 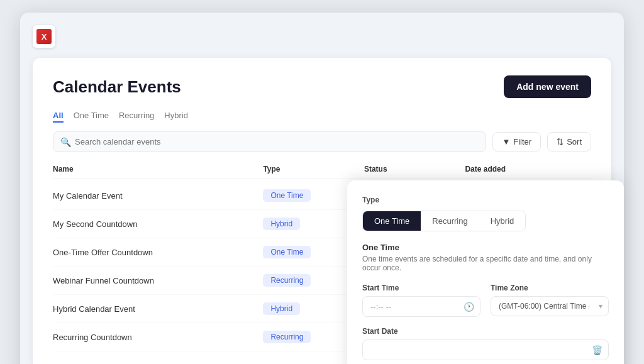 What do you see at coordinates (158, 169) in the screenshot?
I see `col-name: Name` at bounding box center [158, 169].